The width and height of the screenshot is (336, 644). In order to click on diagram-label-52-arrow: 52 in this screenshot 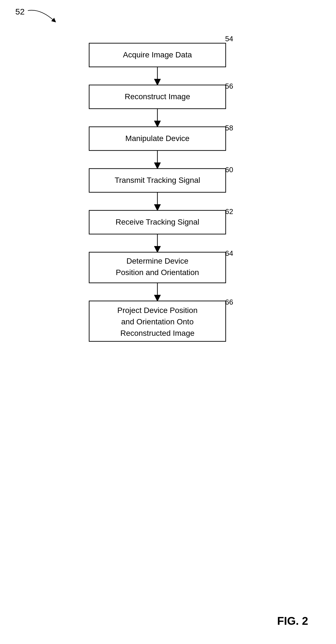, I will do `click(46, 17)`.